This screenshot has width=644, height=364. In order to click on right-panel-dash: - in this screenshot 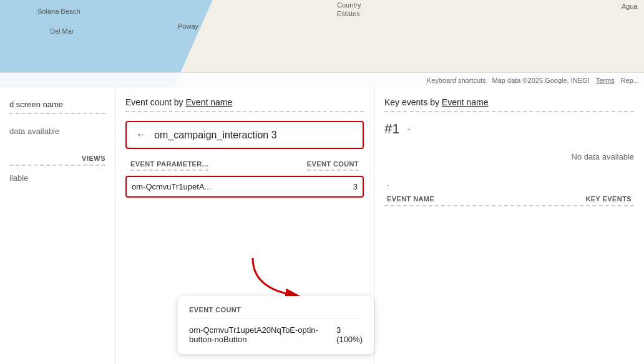, I will do `click(509, 185)`.